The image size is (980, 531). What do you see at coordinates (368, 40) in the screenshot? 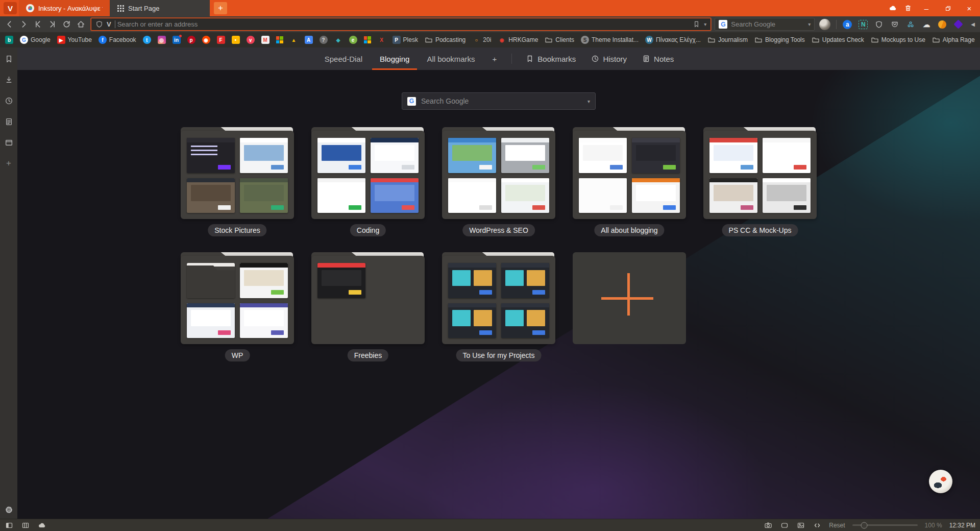
I see `bookmark-microsoft` at bounding box center [368, 40].